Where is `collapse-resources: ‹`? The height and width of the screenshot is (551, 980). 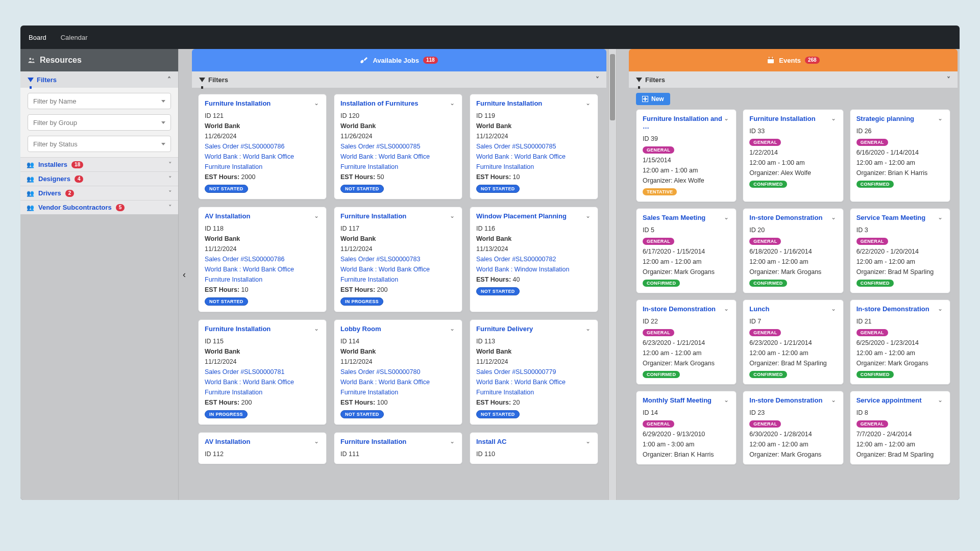 collapse-resources: ‹ is located at coordinates (184, 274).